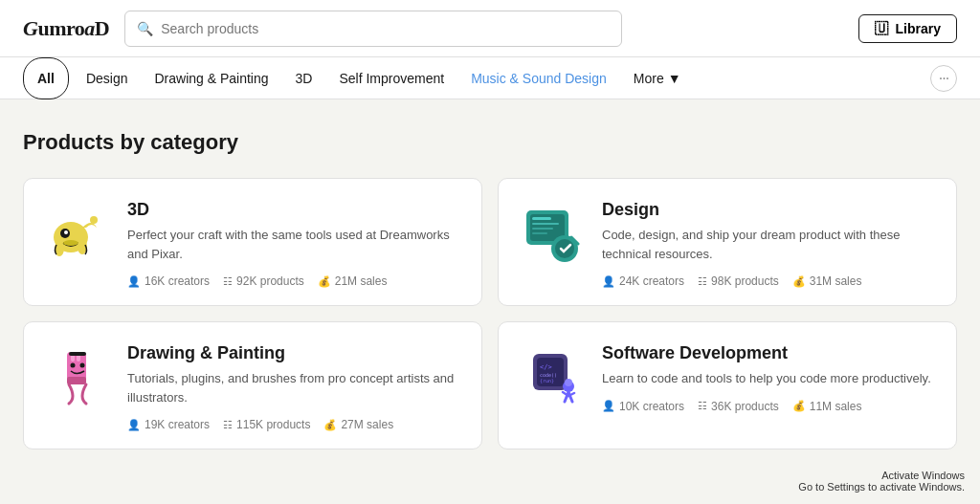 The height and width of the screenshot is (504, 980). I want to click on category-name-software: Software Development, so click(769, 354).